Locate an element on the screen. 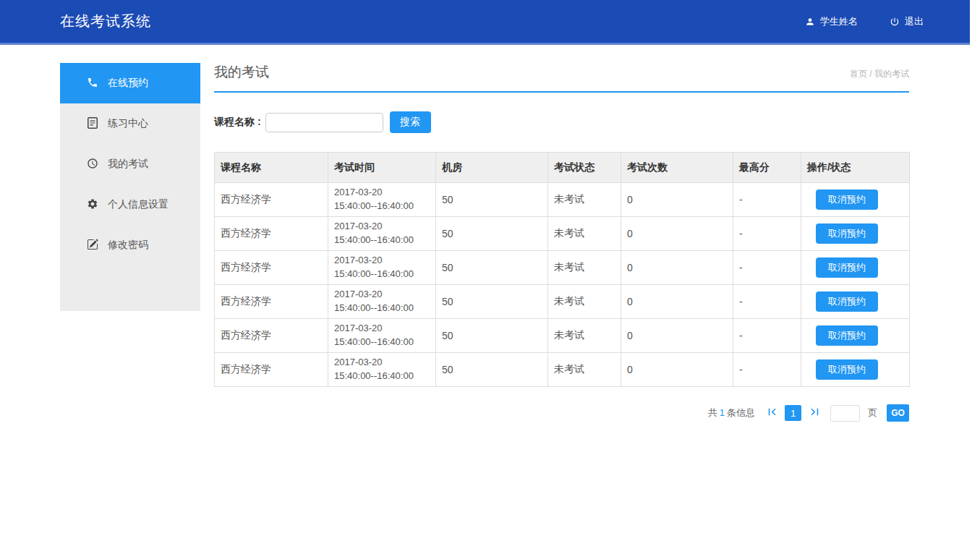  search-button: 搜索 is located at coordinates (411, 122).